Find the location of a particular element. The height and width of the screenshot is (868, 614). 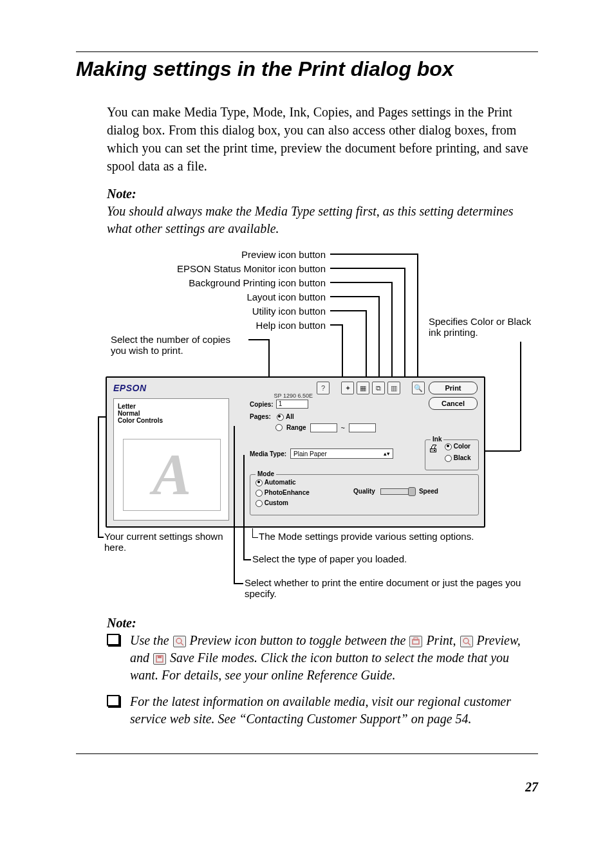

mode-auto-label: Automatic is located at coordinates (281, 483).